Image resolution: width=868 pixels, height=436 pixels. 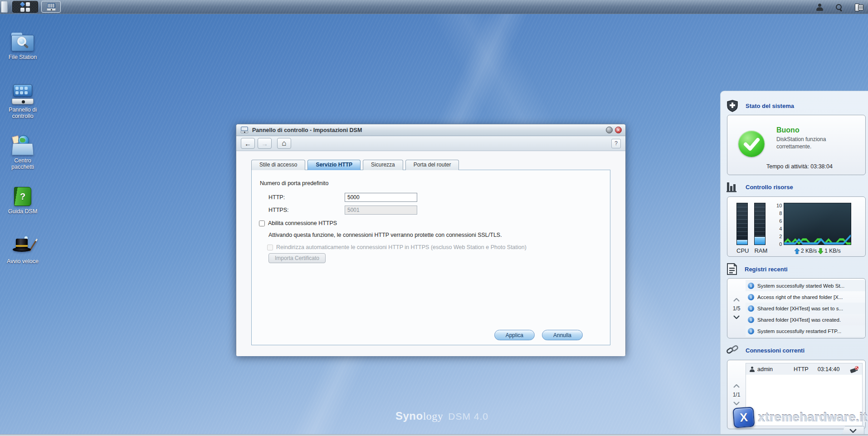 I want to click on desktop-icon-file-station: File Station, so click(x=23, y=44).